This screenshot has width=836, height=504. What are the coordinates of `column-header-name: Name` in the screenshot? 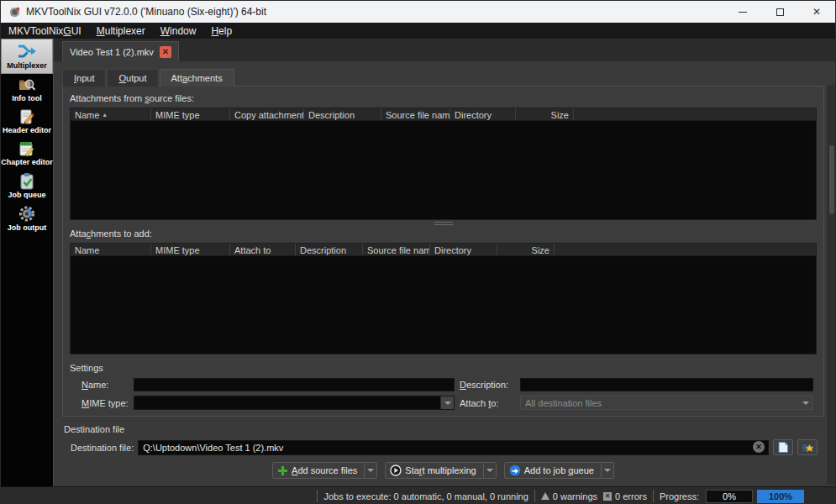 It's located at (111, 249).